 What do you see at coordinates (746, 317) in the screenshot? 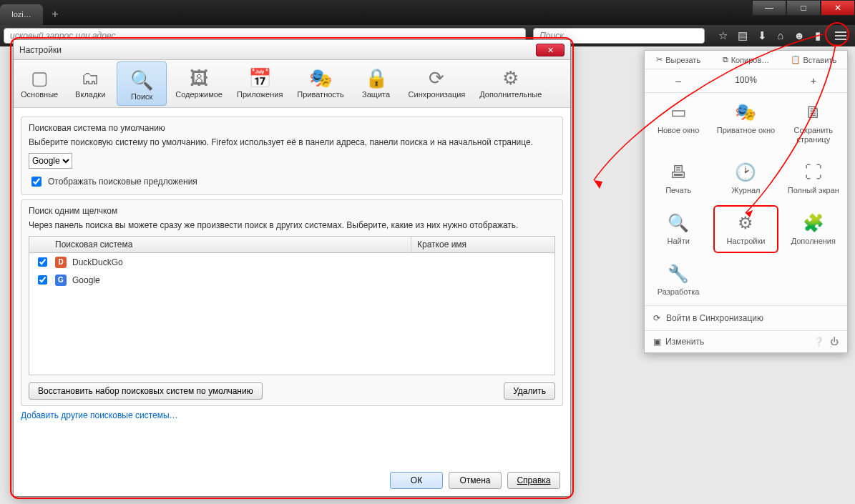
I see `sign-in-sync-button: ⟳Войти в Синхронизацию` at bounding box center [746, 317].